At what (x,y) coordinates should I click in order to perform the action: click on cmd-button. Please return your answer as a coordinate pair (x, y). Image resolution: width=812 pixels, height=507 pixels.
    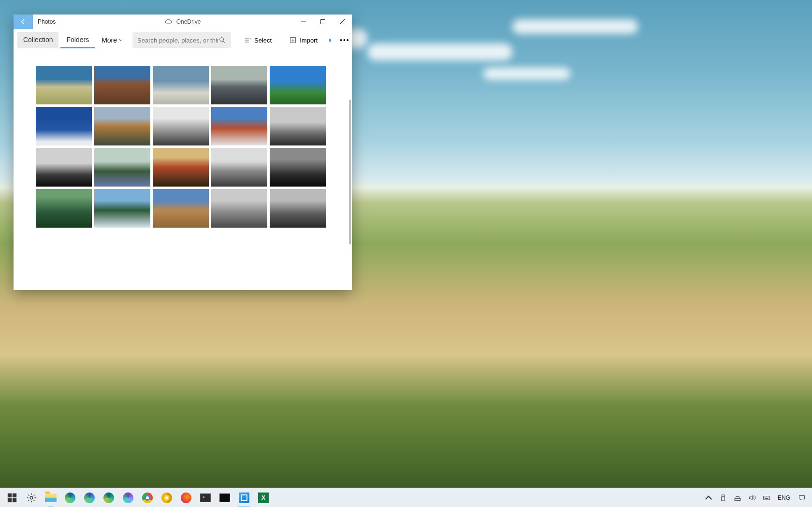
    Looking at the image, I should click on (225, 498).